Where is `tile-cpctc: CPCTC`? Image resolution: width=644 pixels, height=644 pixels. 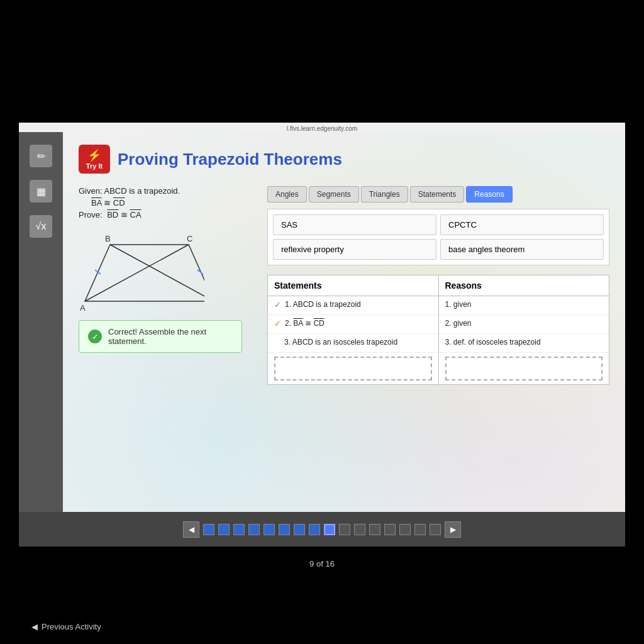
tile-cpctc: CPCTC is located at coordinates (522, 225).